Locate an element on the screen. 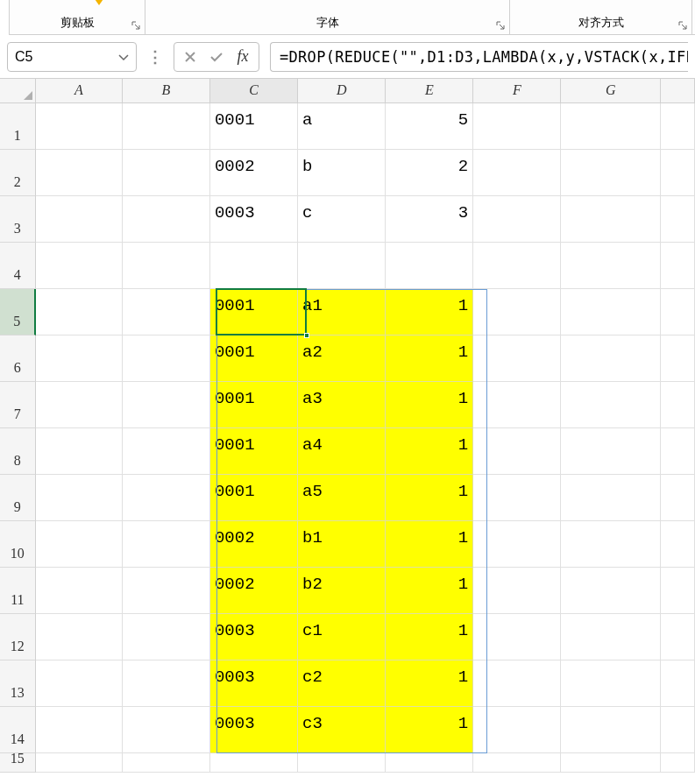 The width and height of the screenshot is (695, 784). row-header: 6 is located at coordinates (18, 359).